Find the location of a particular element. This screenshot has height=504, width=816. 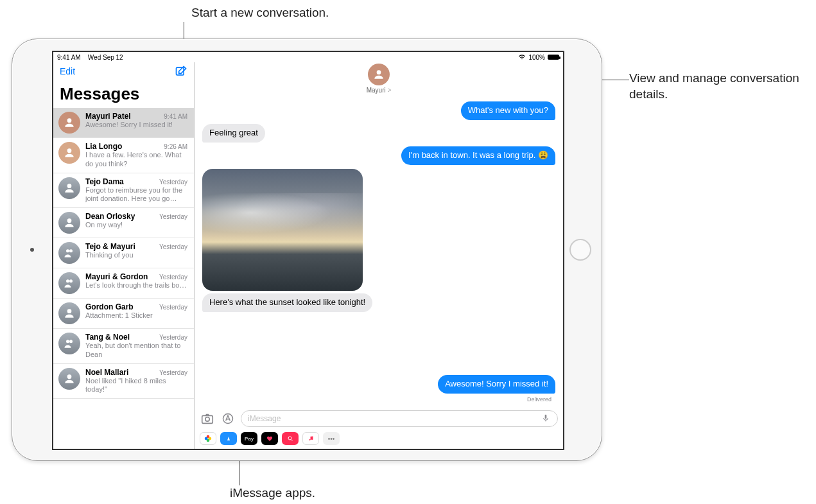

conversation-item: Lia Longo9:26 AM I have a few. Here's on… is located at coordinates (123, 155).